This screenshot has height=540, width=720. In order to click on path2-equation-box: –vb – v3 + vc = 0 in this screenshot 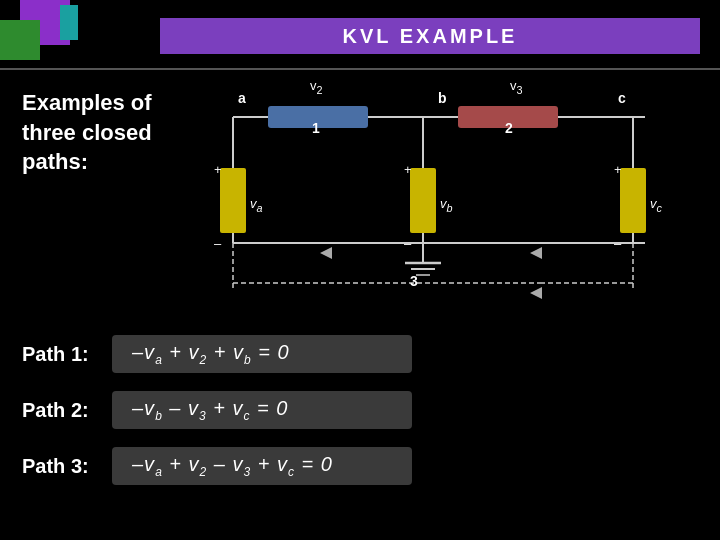, I will do `click(262, 410)`.